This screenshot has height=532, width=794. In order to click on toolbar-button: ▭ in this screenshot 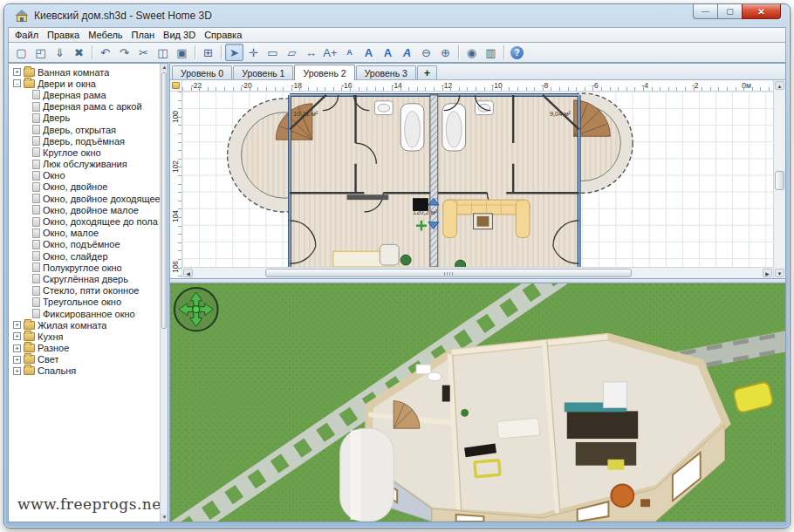, I will do `click(272, 52)`.